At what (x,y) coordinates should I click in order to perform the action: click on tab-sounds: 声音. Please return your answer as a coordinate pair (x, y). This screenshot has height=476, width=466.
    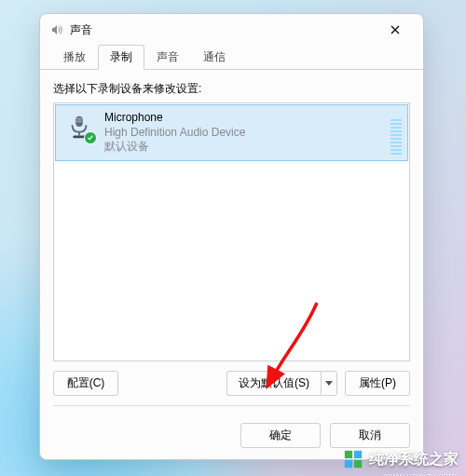
    Looking at the image, I should click on (168, 58).